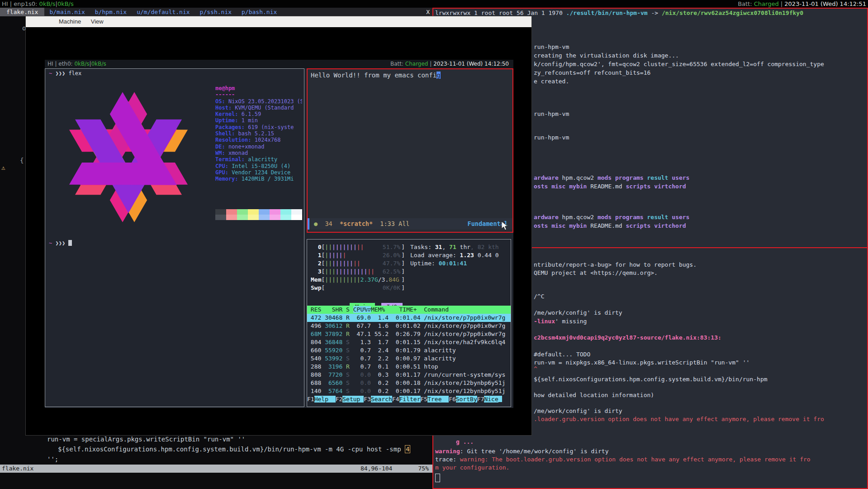 The image size is (868, 489). I want to click on terminal-line: k/config/hpm.qcow2', fmt=qcow2 cluster_s…, so click(679, 64).